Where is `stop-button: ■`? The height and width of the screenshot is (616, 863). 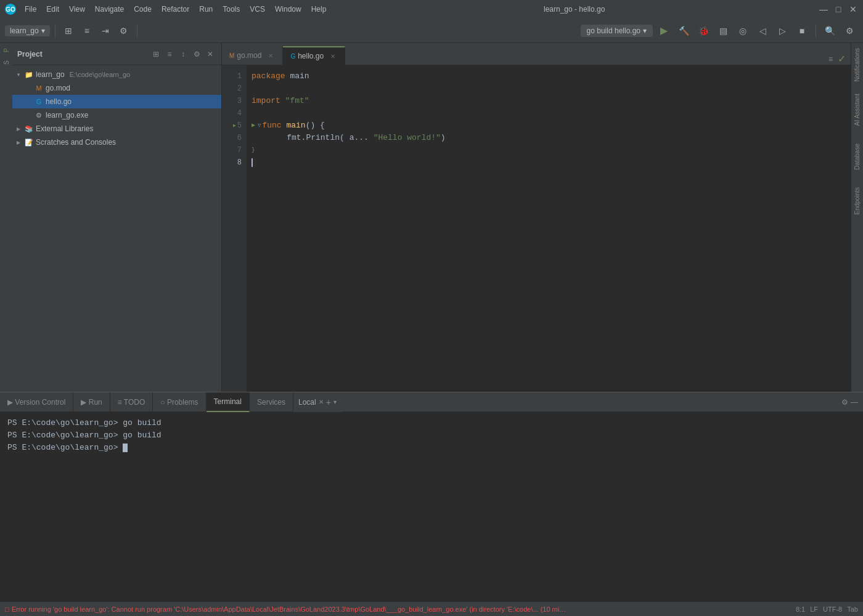
stop-button: ■ is located at coordinates (802, 31).